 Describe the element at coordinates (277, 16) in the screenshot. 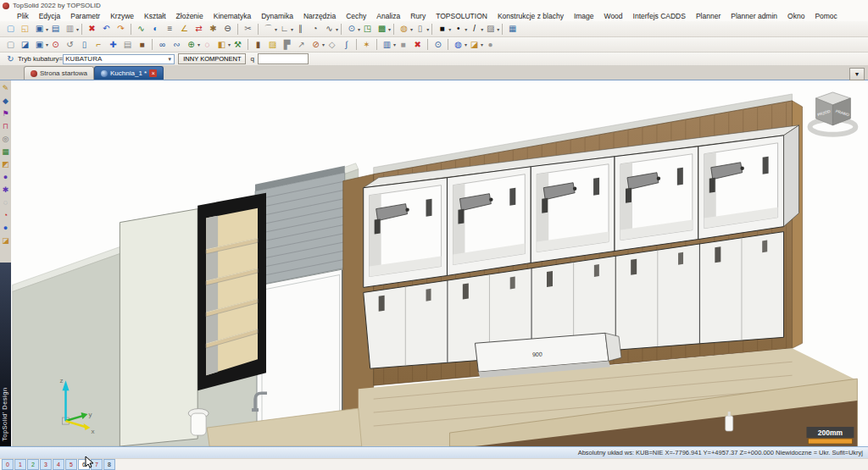

I see `menu-item-dynamika: Dynamika` at that location.